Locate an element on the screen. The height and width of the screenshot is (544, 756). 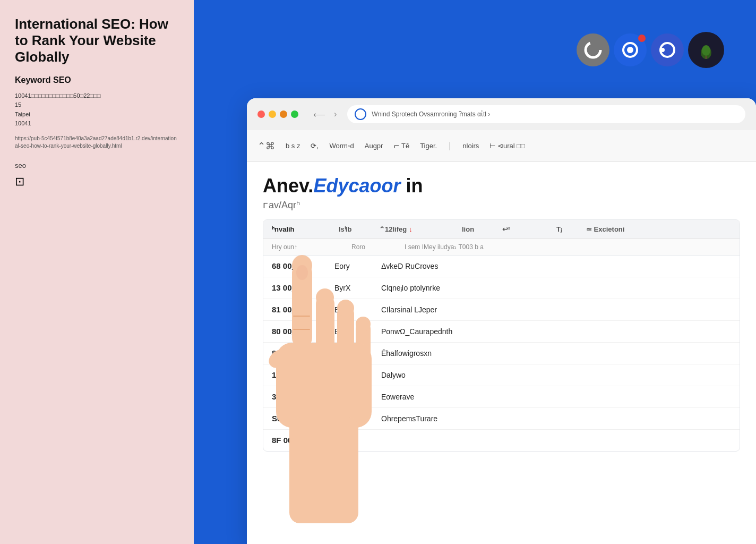
cell-vol: 81 00ⱼ• is located at coordinates (301, 310).